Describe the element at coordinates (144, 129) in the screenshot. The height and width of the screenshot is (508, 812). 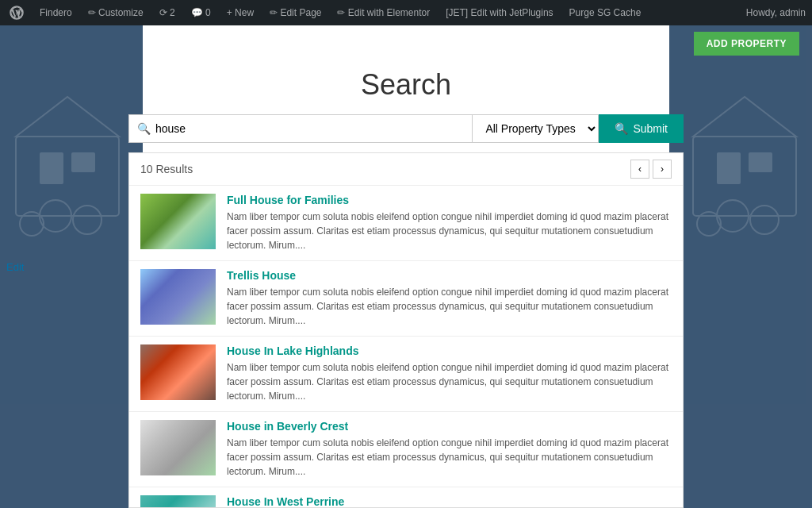
I see `search-icon: 🔍` at that location.